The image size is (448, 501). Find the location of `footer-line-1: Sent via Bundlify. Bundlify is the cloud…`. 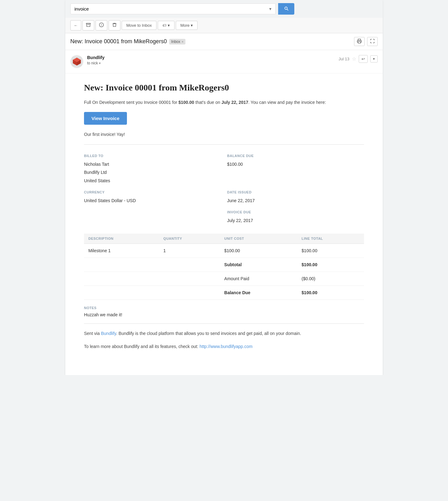

footer-line-1: Sent via Bundlify. Bundlify is the cloud… is located at coordinates (224, 333).